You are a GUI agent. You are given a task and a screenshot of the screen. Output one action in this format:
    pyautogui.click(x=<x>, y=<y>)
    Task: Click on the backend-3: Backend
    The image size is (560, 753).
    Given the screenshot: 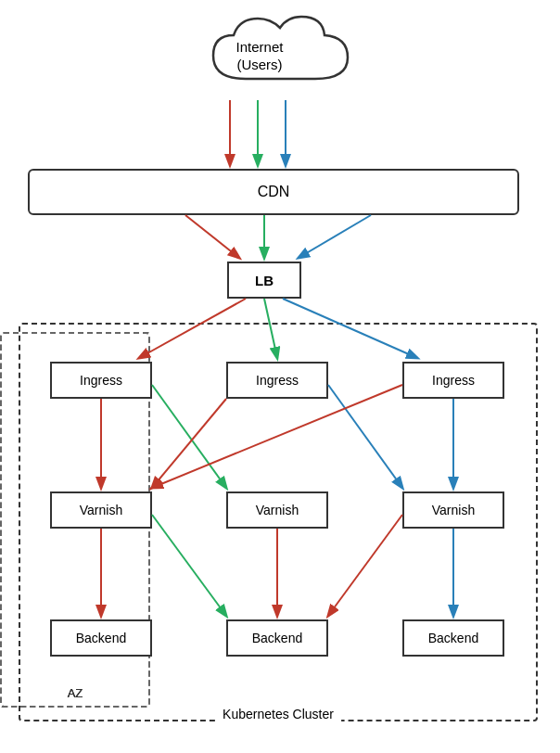 What is the action you would take?
    pyautogui.click(x=453, y=638)
    